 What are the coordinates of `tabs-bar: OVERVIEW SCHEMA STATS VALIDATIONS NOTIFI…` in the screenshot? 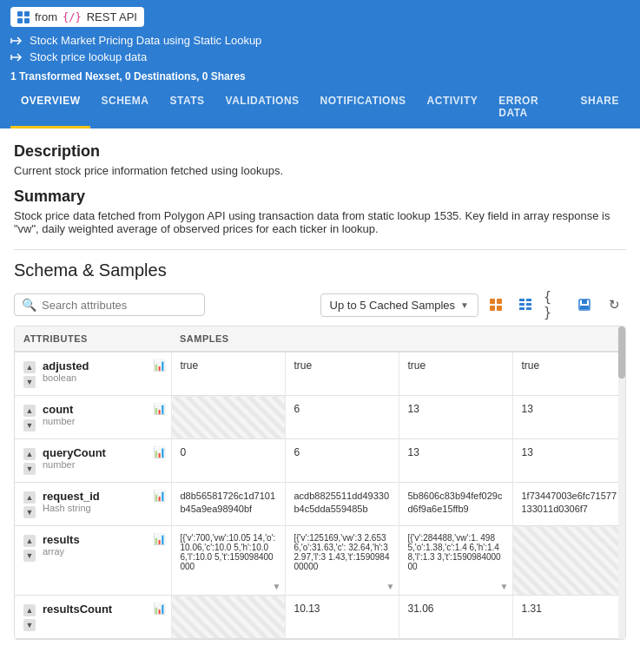 It's located at (320, 108).